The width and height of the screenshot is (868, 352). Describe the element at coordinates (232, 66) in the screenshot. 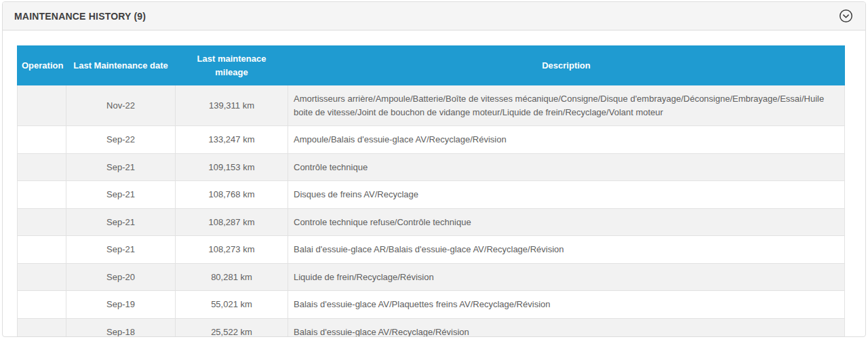

I see `column-header-last-maintenance-mileage: Last maintenace mileage` at that location.